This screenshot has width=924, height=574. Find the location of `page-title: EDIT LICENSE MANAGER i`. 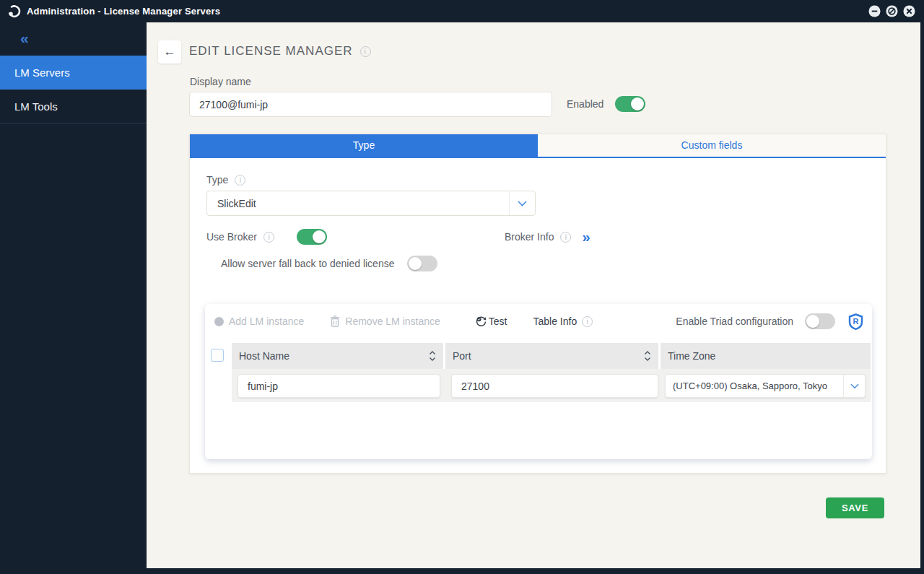

page-title: EDIT LICENSE MANAGER i is located at coordinates (280, 51).